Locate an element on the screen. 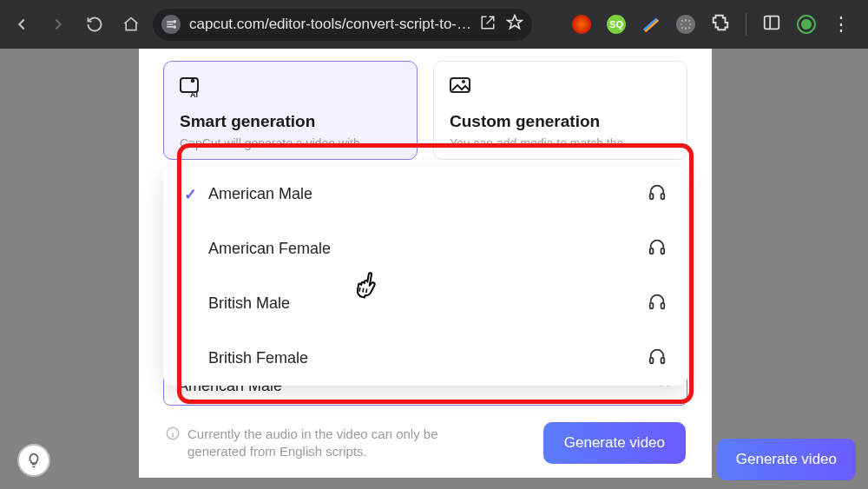 Image resolution: width=868 pixels, height=489 pixels. smart-generation-icon: AI is located at coordinates (193, 87).